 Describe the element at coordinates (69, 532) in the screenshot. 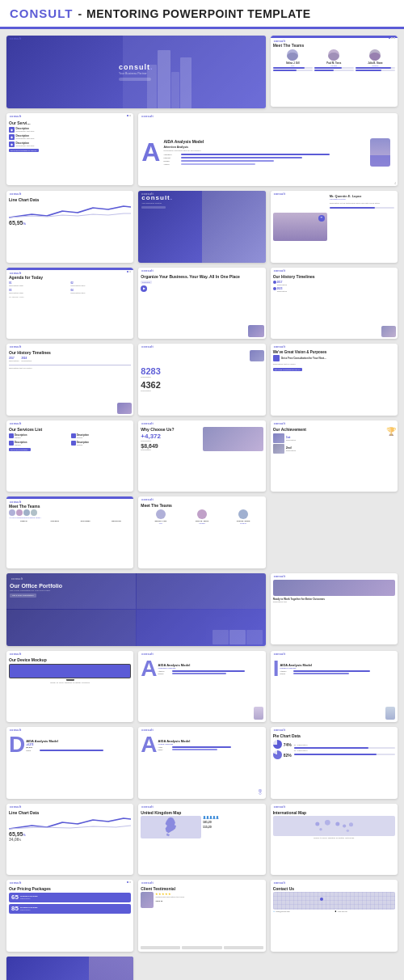

I see `slide-meet-teams-2: consult Meet The Teams All Our Professio…` at that location.